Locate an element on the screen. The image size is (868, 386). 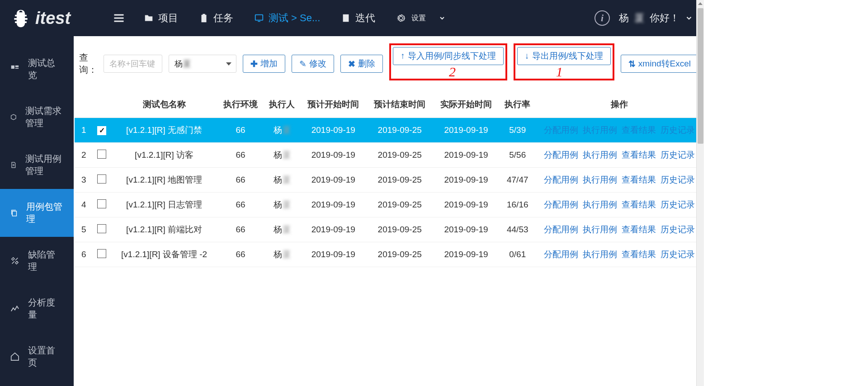
user-prefix: 杨 is located at coordinates (624, 18).